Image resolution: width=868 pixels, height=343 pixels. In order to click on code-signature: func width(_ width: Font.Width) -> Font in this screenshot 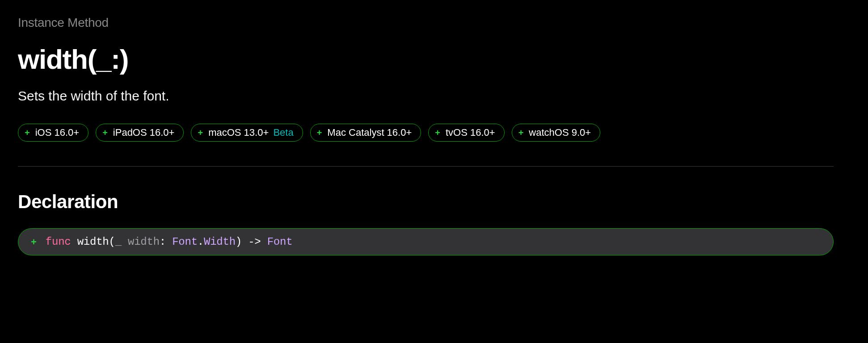, I will do `click(169, 242)`.